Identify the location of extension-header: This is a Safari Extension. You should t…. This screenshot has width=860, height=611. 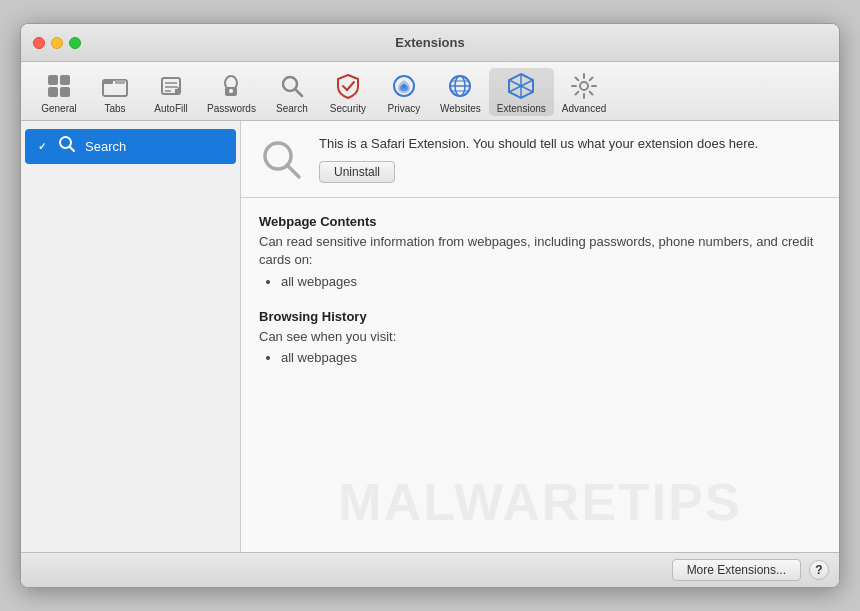
(540, 160).